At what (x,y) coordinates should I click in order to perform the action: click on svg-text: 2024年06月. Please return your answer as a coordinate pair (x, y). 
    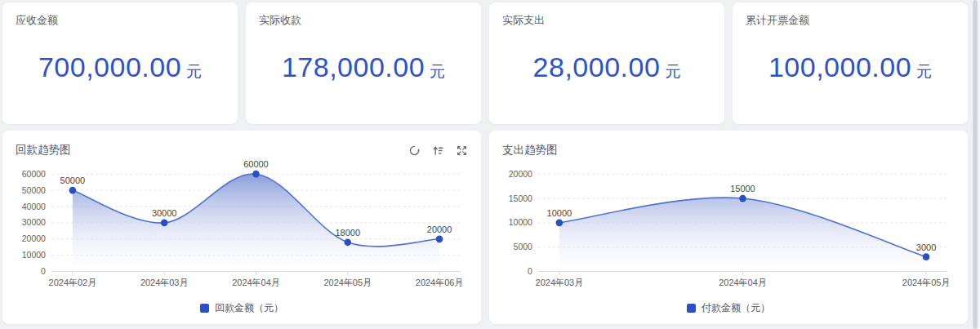
    Looking at the image, I should click on (439, 282).